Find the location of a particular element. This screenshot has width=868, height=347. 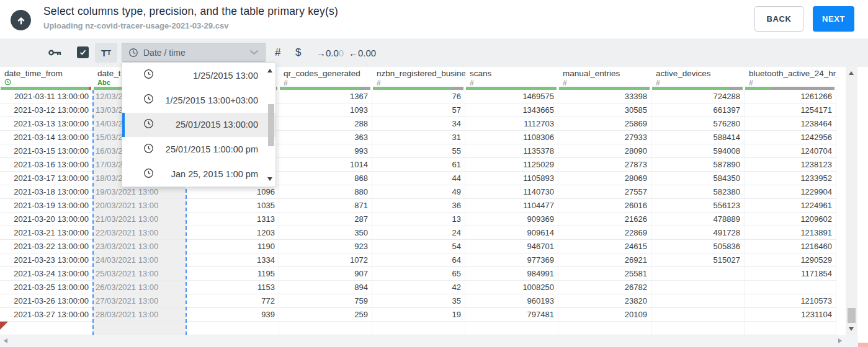

table-cell: 42 is located at coordinates (419, 288).